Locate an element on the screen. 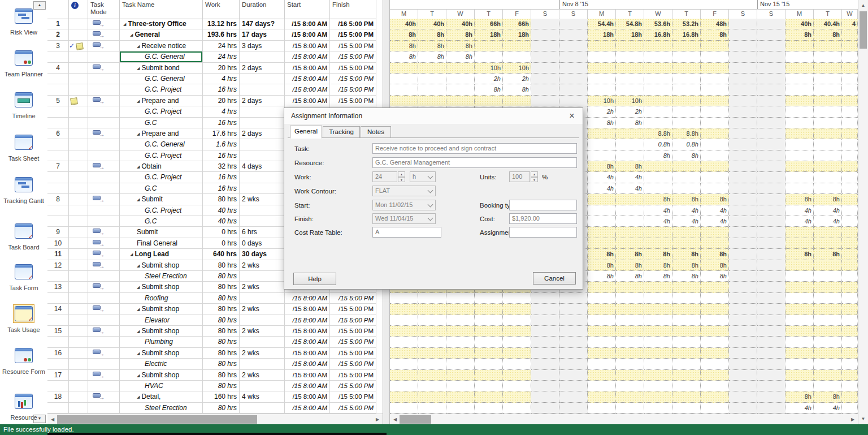 The width and height of the screenshot is (868, 435). scroll-down-icon: ▼ is located at coordinates (863, 419).